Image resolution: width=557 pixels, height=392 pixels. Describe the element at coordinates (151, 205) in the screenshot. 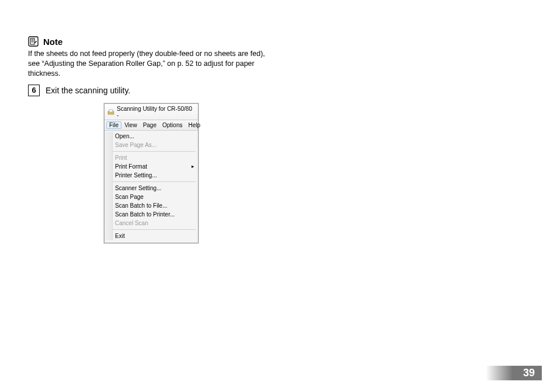

I see `menu-item-scan-batch-file: Scan Batch to File...` at that location.